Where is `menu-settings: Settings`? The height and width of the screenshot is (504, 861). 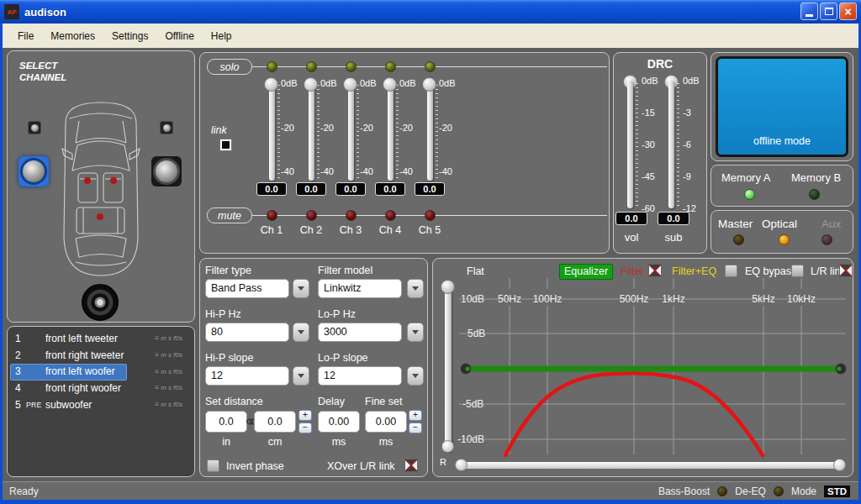 menu-settings: Settings is located at coordinates (129, 36).